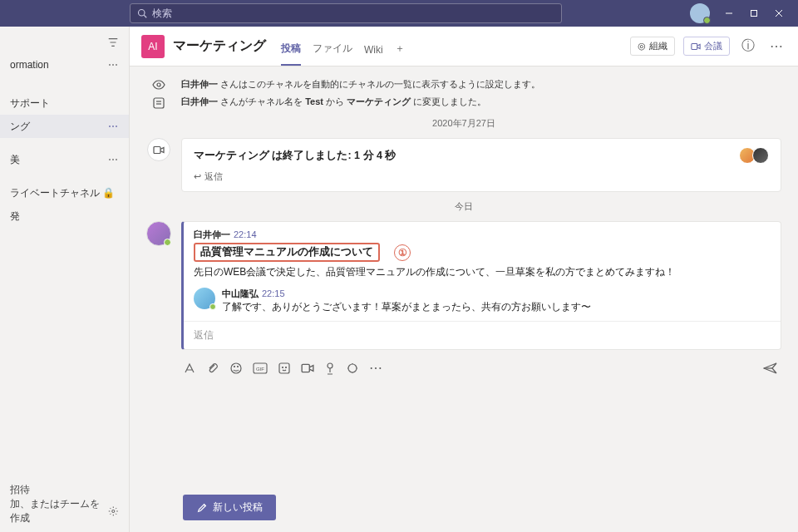  Describe the element at coordinates (361, 85) in the screenshot. I see `system-message: 臼井伸一 さんはこのチャネルを自動的にチャネルの一覧に表示するように設定します。` at that location.